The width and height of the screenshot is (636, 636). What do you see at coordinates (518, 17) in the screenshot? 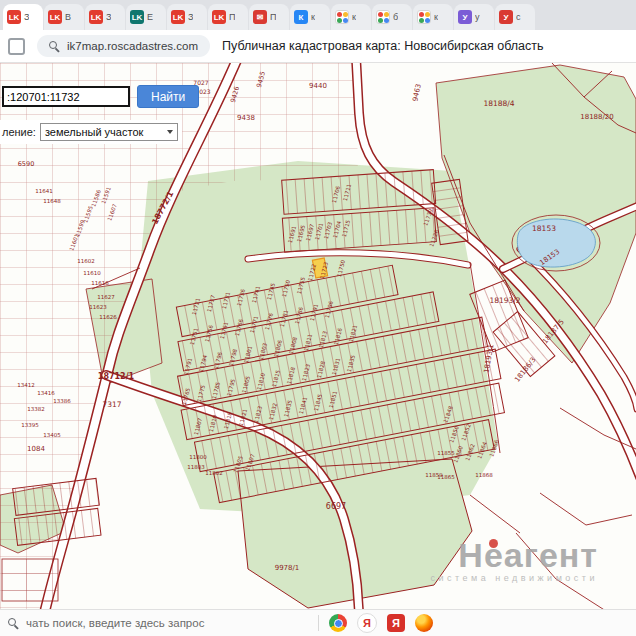
I see `tab-title: с` at bounding box center [518, 17].